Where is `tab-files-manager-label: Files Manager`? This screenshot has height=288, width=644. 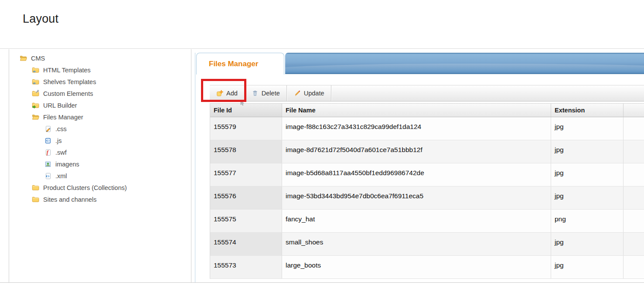
tab-files-manager-label: Files Manager is located at coordinates (234, 64).